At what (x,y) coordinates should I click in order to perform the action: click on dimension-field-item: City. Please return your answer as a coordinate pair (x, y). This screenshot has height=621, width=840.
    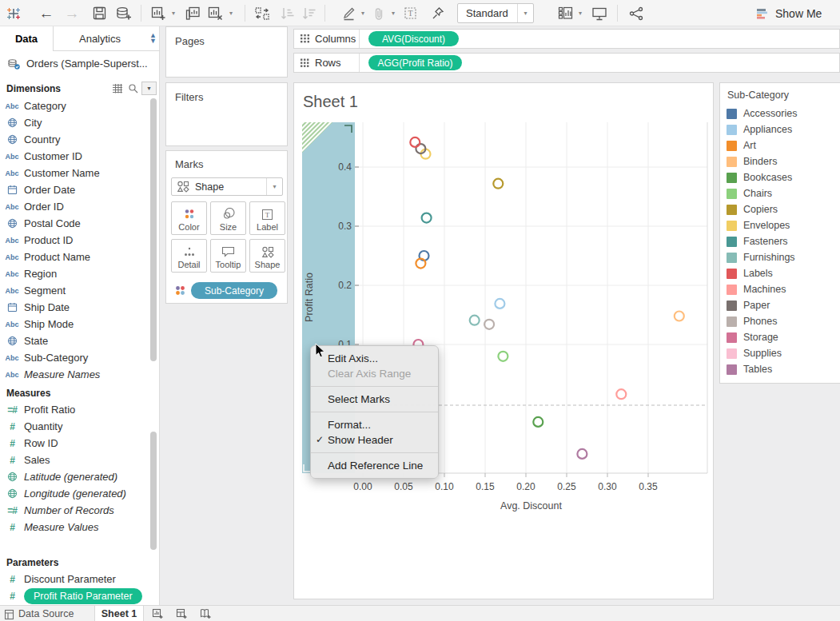
    Looking at the image, I should click on (74, 123).